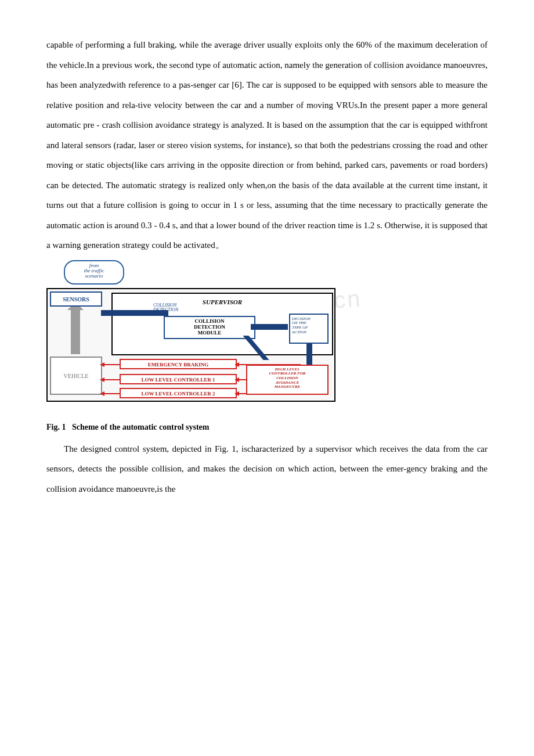 The image size is (534, 756). I want to click on figure-caption-text: Scheme of the automatic control system, so click(140, 427).